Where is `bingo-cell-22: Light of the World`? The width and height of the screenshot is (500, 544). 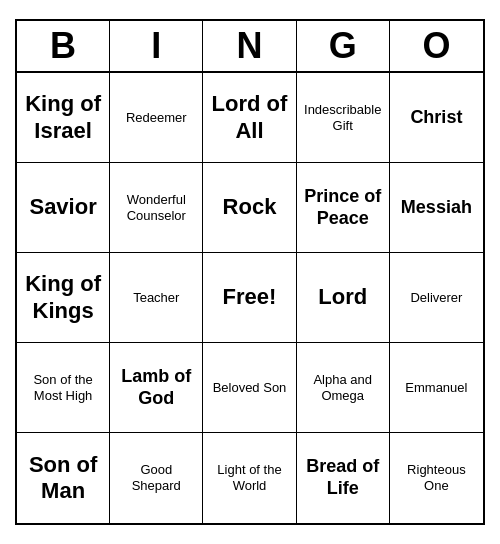 bingo-cell-22: Light of the World is located at coordinates (250, 478).